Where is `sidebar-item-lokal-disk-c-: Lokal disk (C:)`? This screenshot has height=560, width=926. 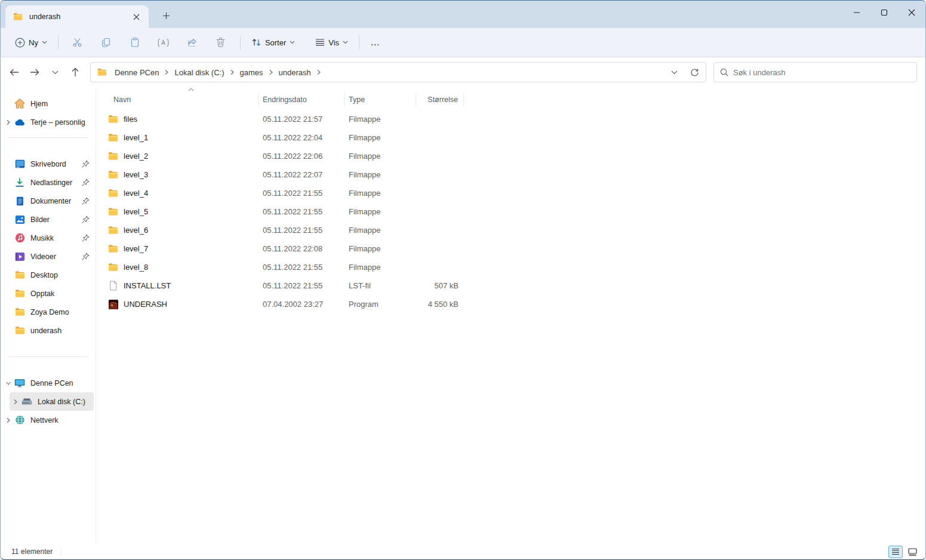
sidebar-item-lokal-disk-c-: Lokal disk (C:) is located at coordinates (51, 401).